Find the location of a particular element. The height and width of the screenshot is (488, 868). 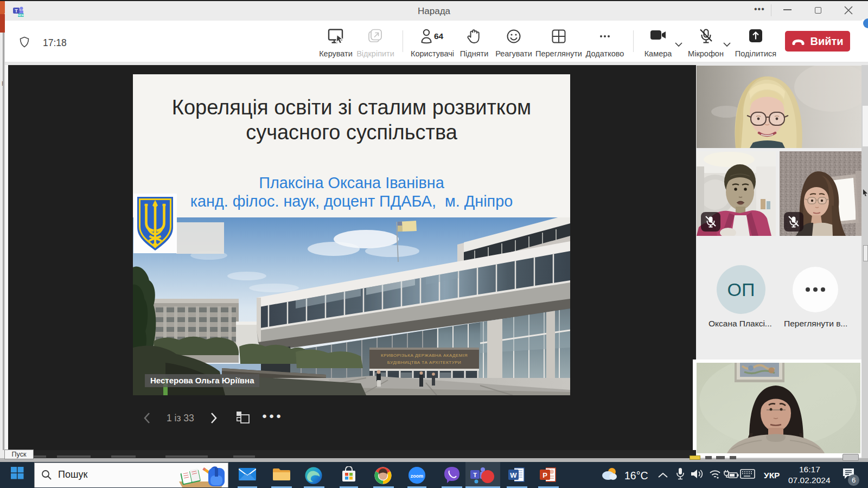

svg-text: zoom is located at coordinates (417, 476).